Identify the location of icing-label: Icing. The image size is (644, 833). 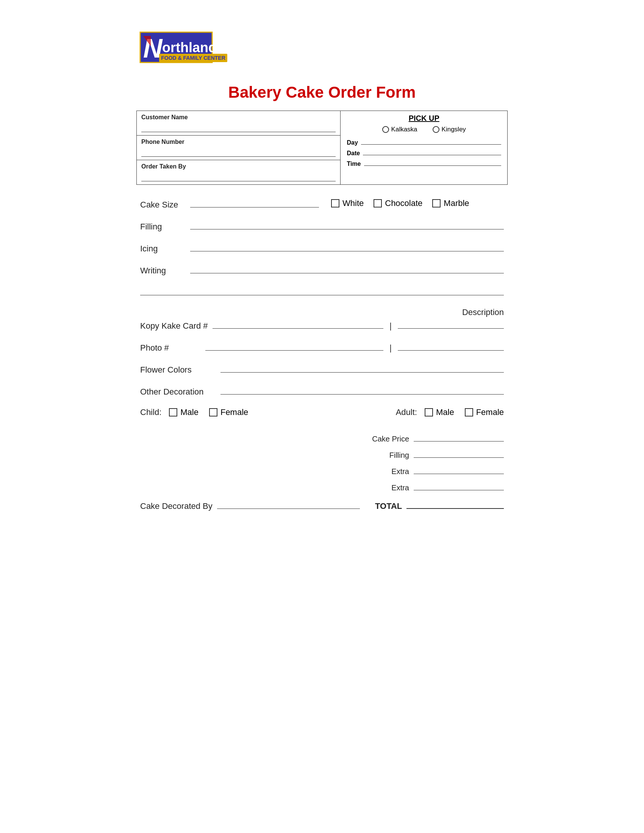
(163, 249).